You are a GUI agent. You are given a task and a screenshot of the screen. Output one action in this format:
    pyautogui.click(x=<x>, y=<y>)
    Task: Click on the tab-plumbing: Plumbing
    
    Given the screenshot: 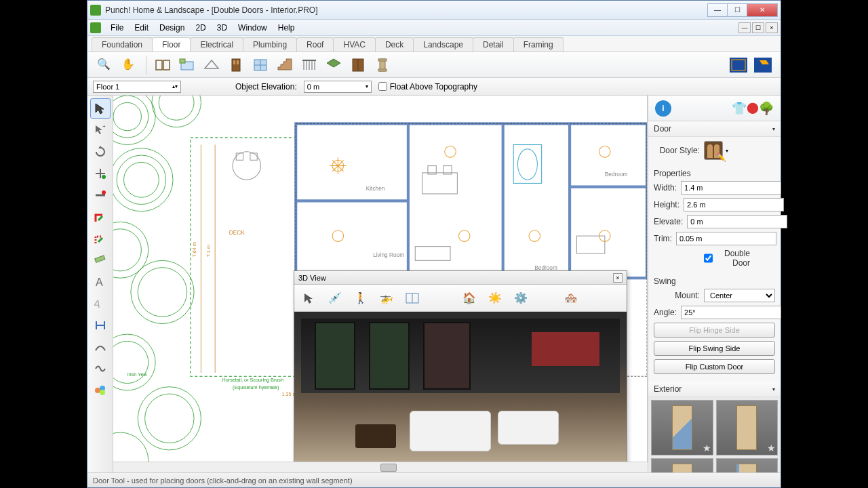 What is the action you would take?
    pyautogui.click(x=270, y=45)
    